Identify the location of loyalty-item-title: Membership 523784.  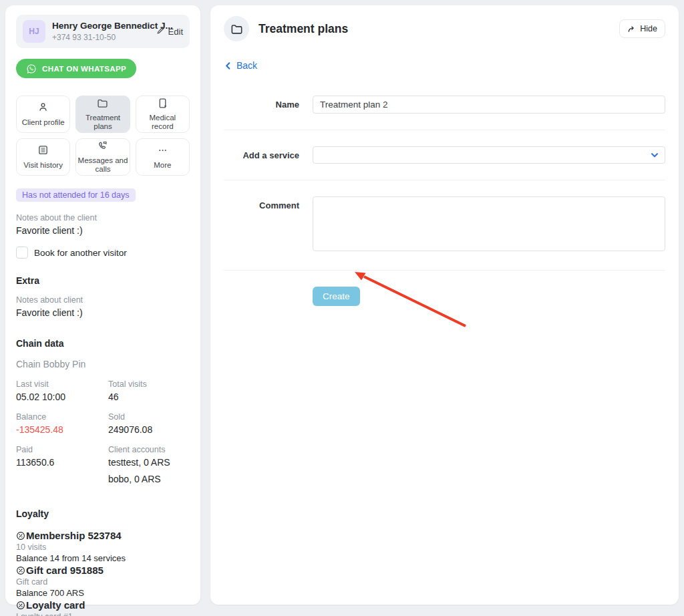
(73, 536).